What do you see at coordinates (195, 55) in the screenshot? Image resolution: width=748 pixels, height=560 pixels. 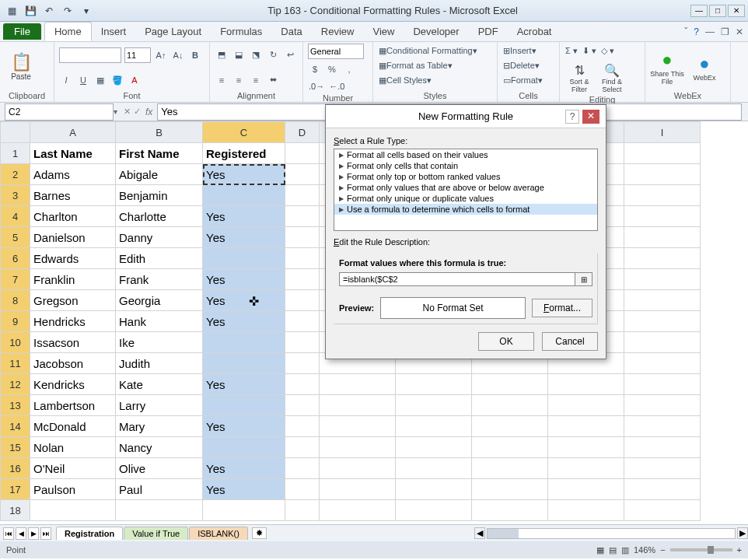 I see `bold-button: B` at bounding box center [195, 55].